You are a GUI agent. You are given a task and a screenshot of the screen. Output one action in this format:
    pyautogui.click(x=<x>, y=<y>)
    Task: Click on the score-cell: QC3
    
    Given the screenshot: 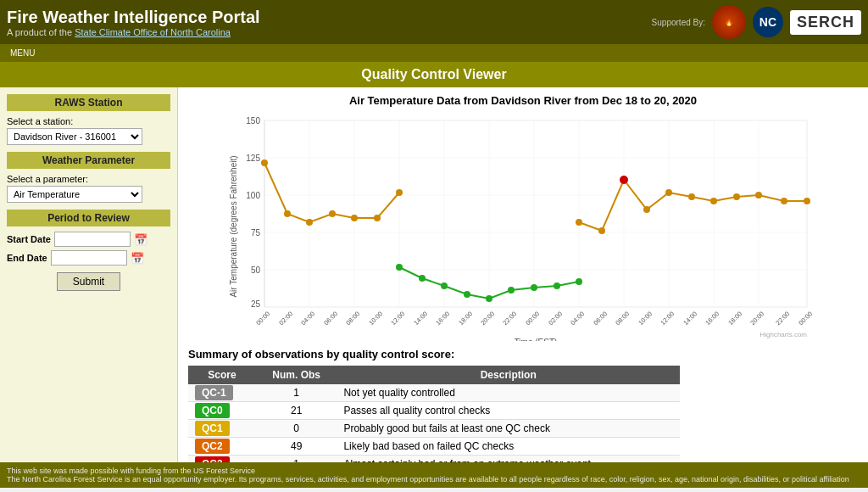 What is the action you would take?
    pyautogui.click(x=222, y=460)
    